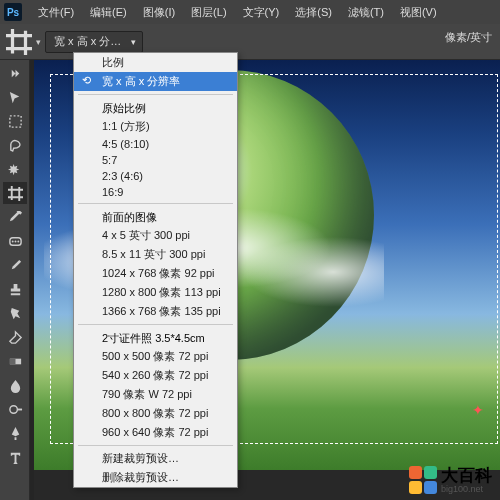 The width and height of the screenshot is (500, 500). What do you see at coordinates (15, 361) in the screenshot?
I see `gradient-tool-icon` at bounding box center [15, 361].